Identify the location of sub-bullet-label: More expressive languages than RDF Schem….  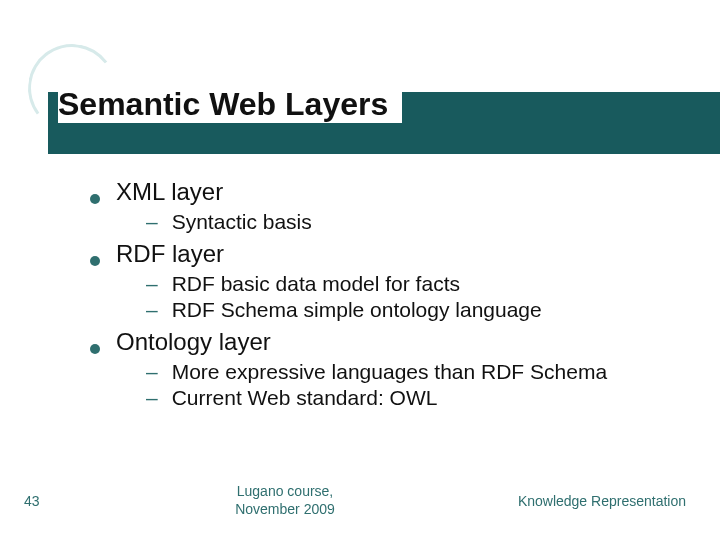
(390, 372).